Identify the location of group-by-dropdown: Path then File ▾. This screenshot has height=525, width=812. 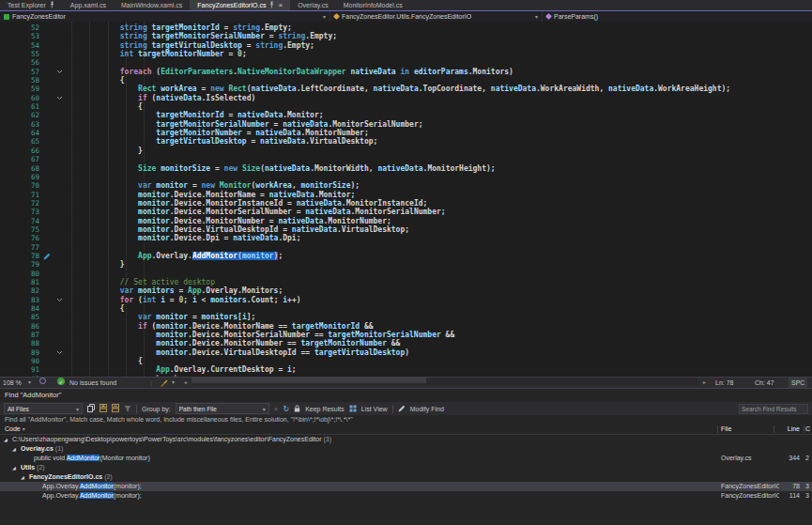
(222, 409).